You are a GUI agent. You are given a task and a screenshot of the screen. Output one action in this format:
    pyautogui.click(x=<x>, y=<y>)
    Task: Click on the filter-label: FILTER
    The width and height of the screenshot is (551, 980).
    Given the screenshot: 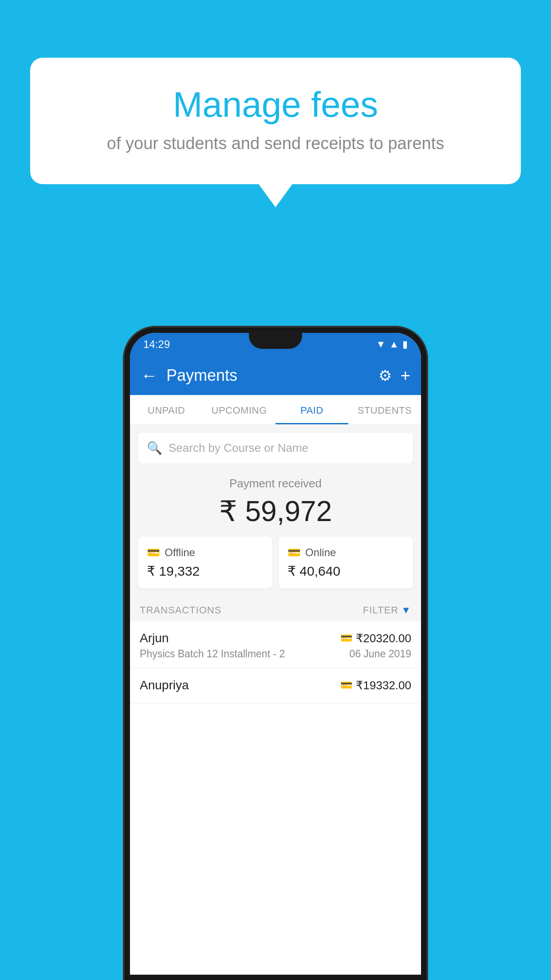 What is the action you would take?
    pyautogui.click(x=381, y=610)
    